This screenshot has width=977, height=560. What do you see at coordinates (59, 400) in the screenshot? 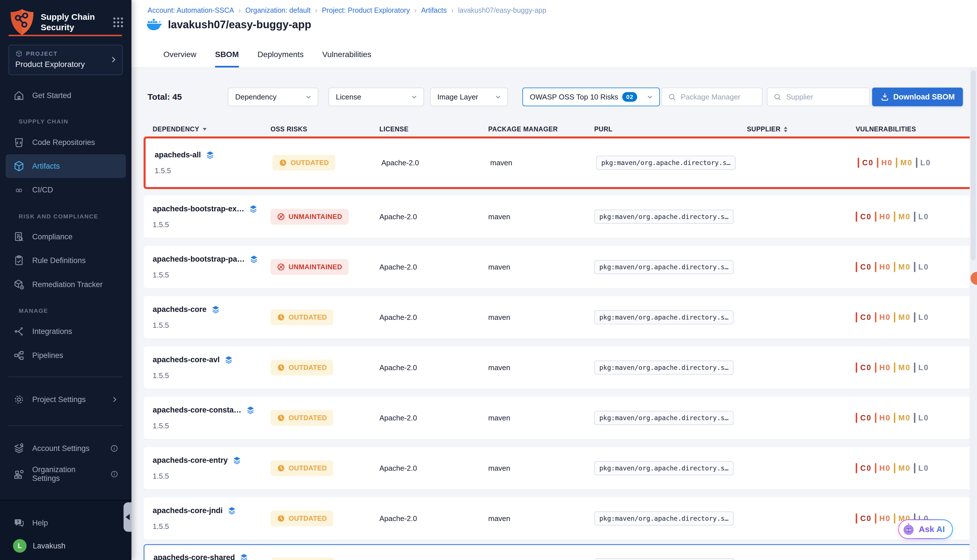
I see `sidebar-item-label: Project Settings` at bounding box center [59, 400].